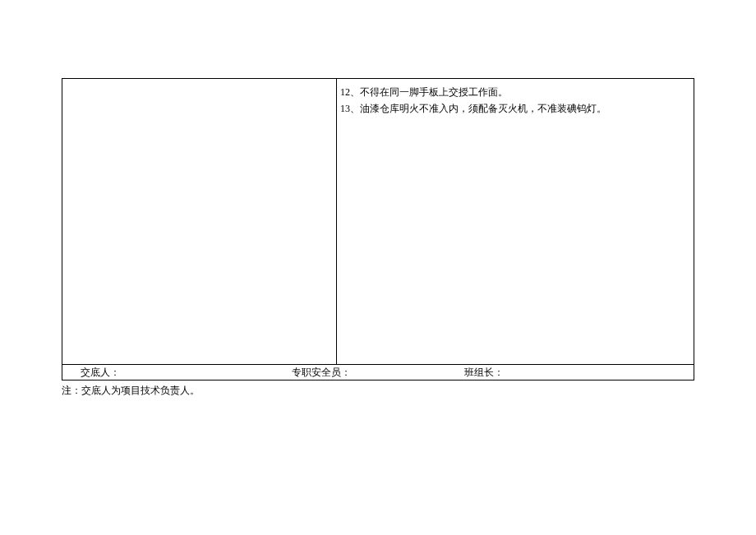  What do you see at coordinates (579, 373) in the screenshot?
I see `signature-person3-label: 班组长：` at bounding box center [579, 373].